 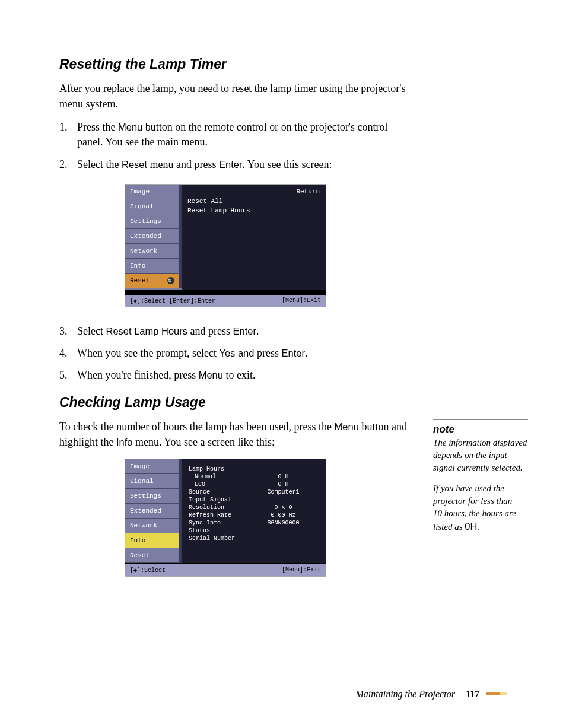 What do you see at coordinates (481, 481) in the screenshot?
I see `note-sidebar: note The information displayed depends o…` at bounding box center [481, 481].